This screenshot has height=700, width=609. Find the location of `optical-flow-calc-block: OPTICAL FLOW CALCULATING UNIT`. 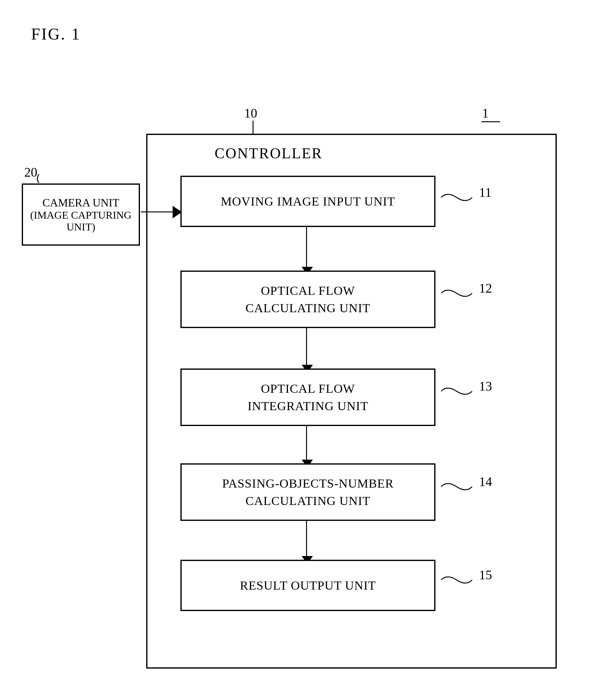

optical-flow-calc-block: OPTICAL FLOW CALCULATING UNIT is located at coordinates (308, 299).